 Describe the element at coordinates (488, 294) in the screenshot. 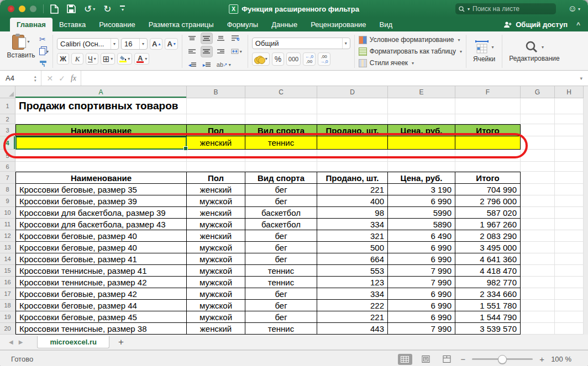

I see `cell-total: 2 334 660` at that location.